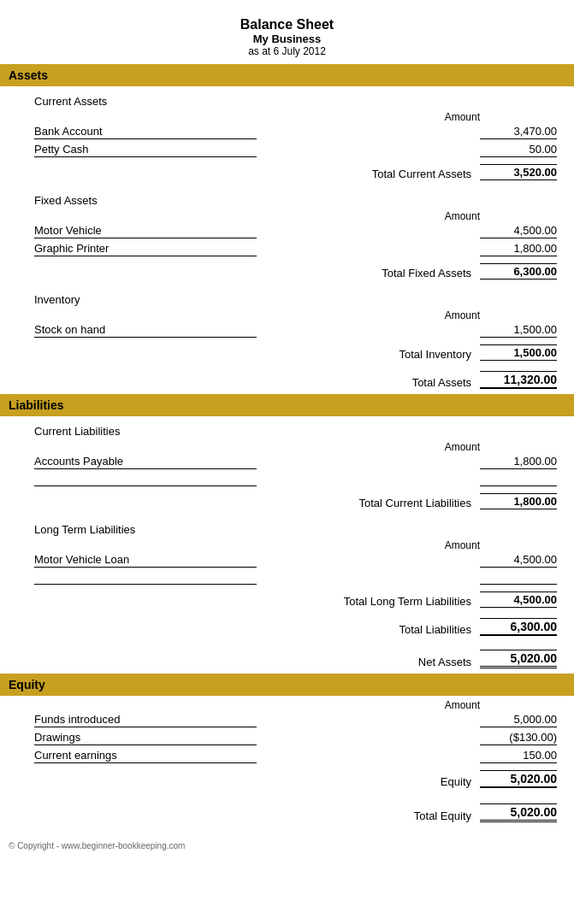 The height and width of the screenshot is (924, 574). What do you see at coordinates (287, 215) in the screenshot?
I see `fixed-assets-amount-header-row: Amount` at bounding box center [287, 215].